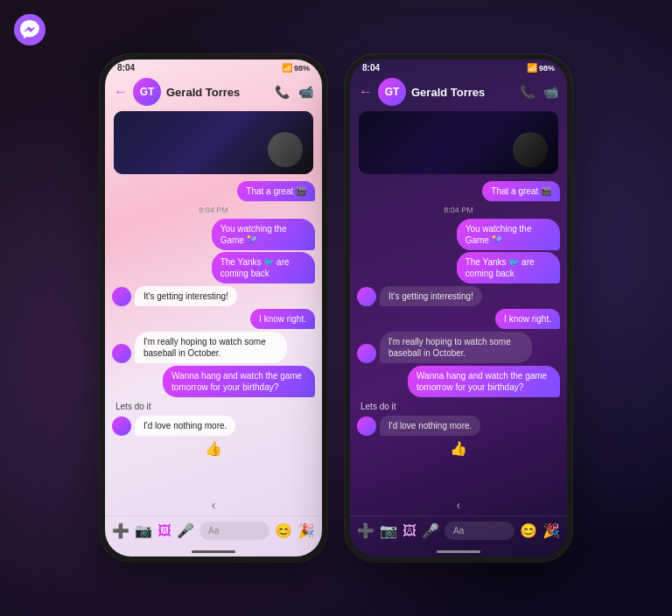 The image size is (672, 616). I want to click on emoji-light: 👍, so click(214, 448).